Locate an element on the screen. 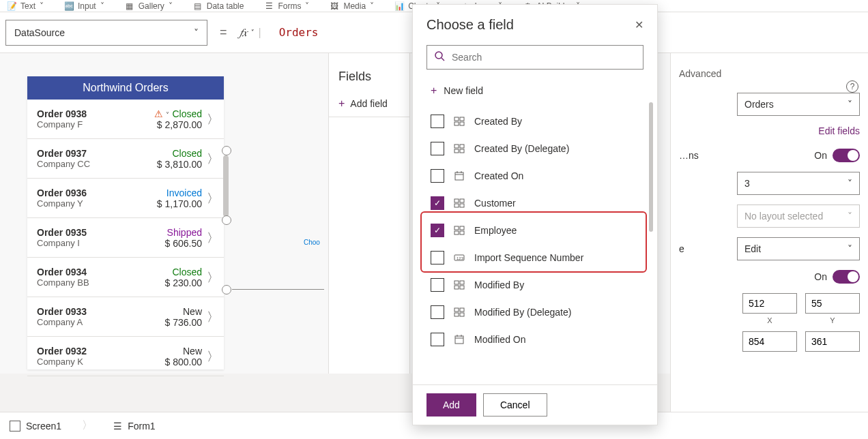  field-list-scrollbar is located at coordinates (651, 167).